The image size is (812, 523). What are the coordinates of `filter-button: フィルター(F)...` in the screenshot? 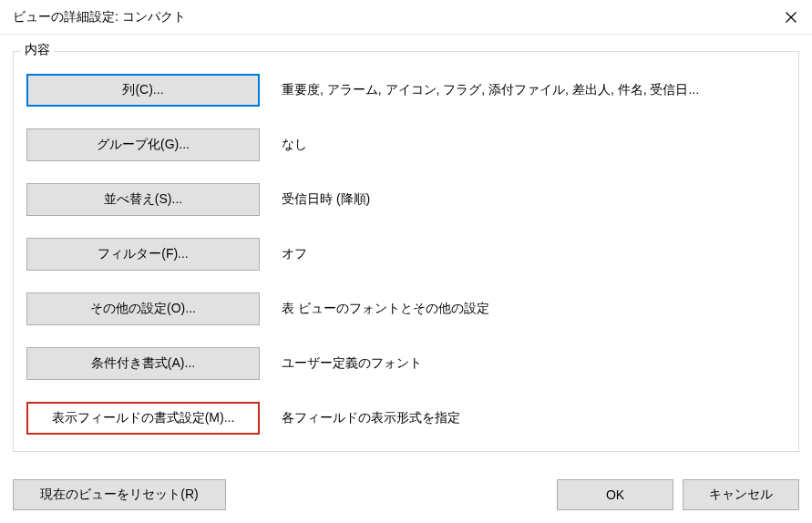 It's located at (143, 254).